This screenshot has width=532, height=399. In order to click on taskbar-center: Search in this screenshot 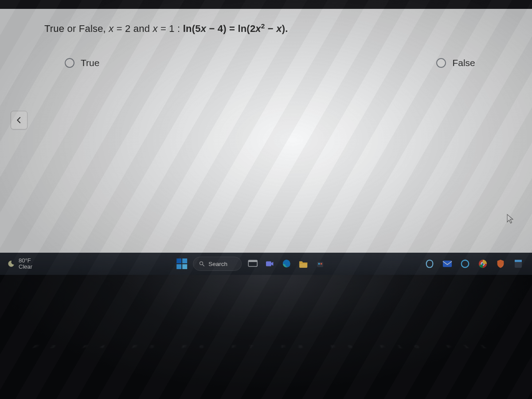, I will do `click(251, 264)`.